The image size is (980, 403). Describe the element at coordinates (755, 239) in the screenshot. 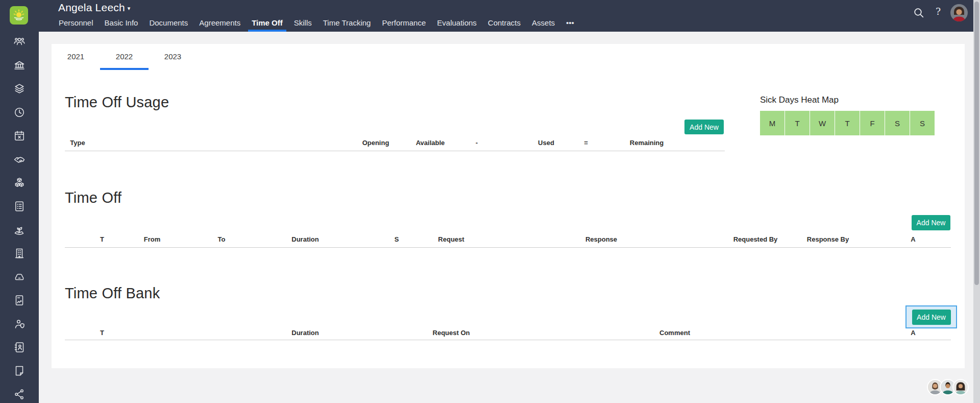

I see `timeoff-col-requested-by: Requested By` at that location.